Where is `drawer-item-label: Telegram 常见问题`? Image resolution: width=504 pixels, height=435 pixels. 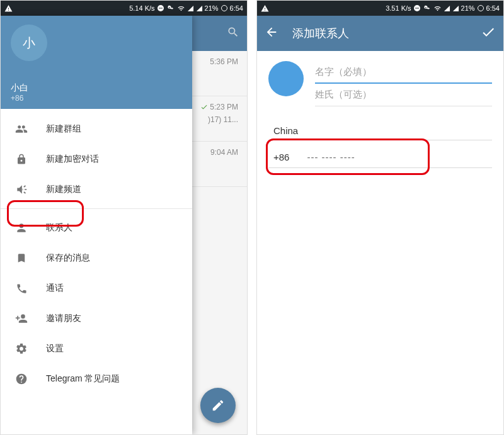 drawer-item-label: Telegram 常见问题 is located at coordinates (83, 379).